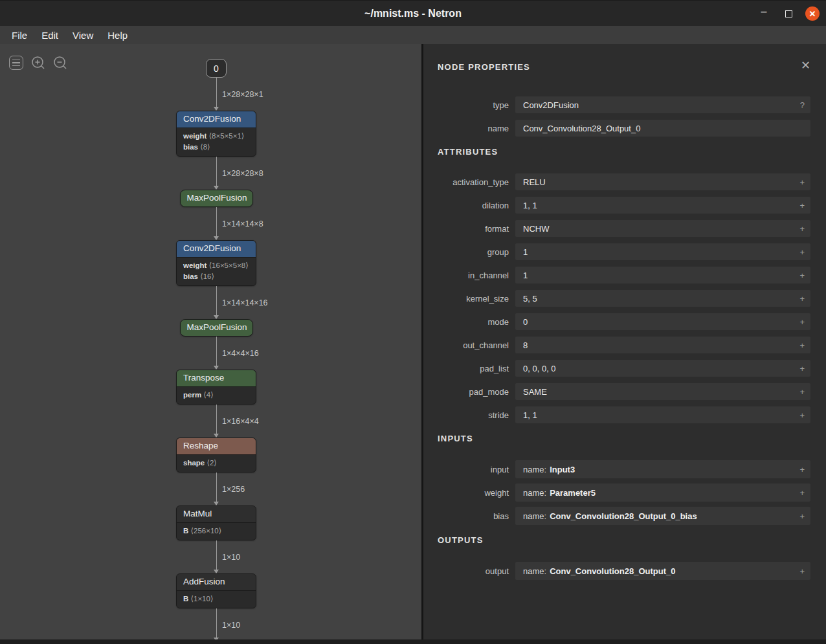 The image size is (826, 644). Describe the element at coordinates (812, 14) in the screenshot. I see `close-button: ✕` at that location.